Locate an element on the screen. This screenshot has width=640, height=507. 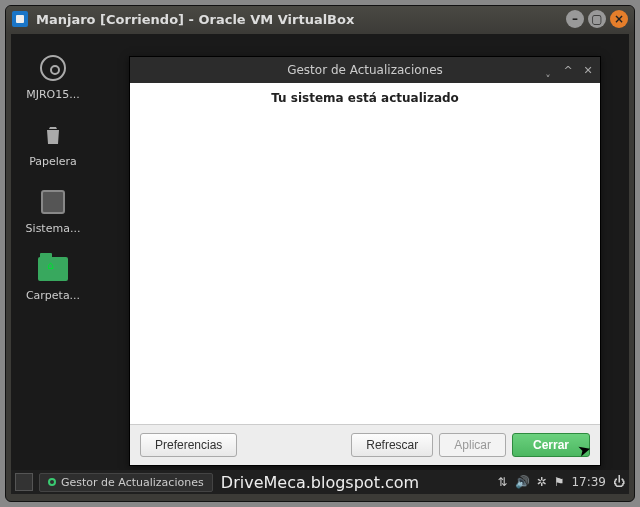
desktop-icon-disc: MJRO15... is located at coordinates (53, 76).